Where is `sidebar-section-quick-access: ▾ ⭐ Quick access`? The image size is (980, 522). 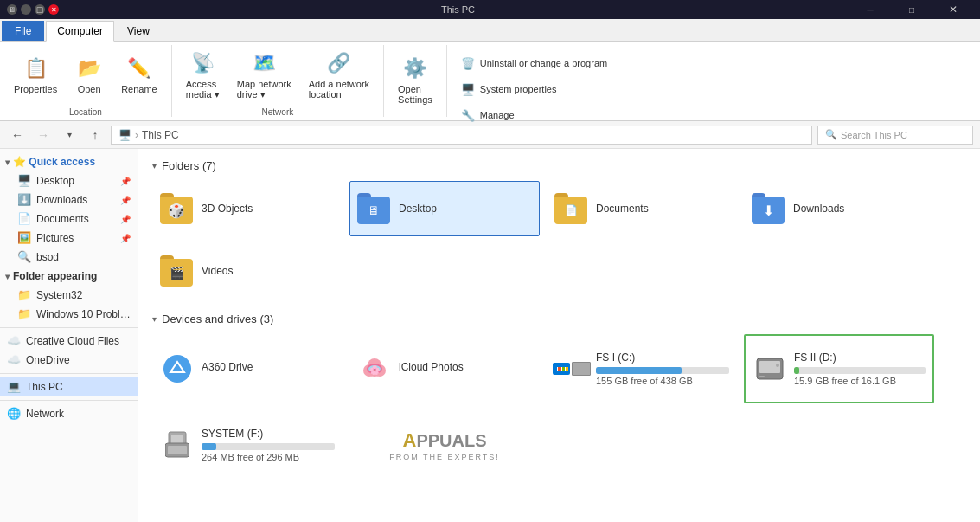
sidebar-section-quick-access: ▾ ⭐ Quick access is located at coordinates (69, 162).